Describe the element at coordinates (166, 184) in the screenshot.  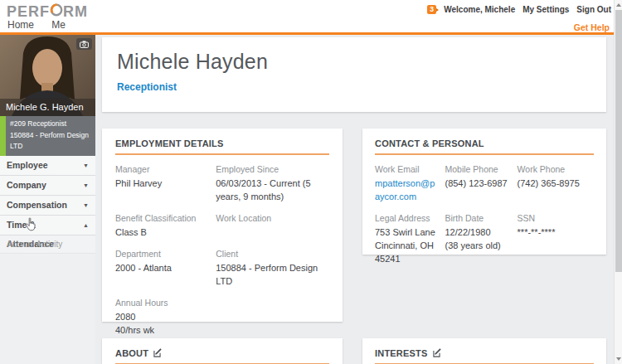
I see `field-manager: Manager Phil Harvey` at that location.